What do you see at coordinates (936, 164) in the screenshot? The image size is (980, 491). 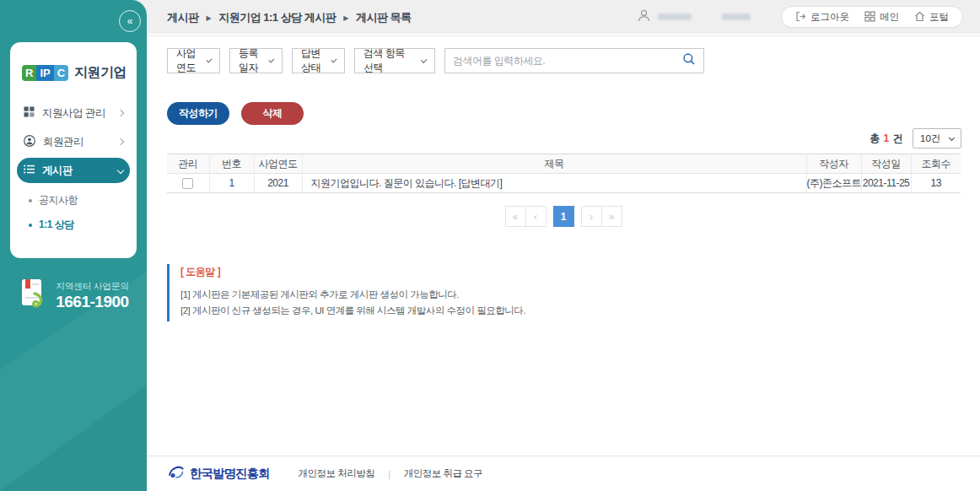 I see `col-header-views: 조회수` at bounding box center [936, 164].